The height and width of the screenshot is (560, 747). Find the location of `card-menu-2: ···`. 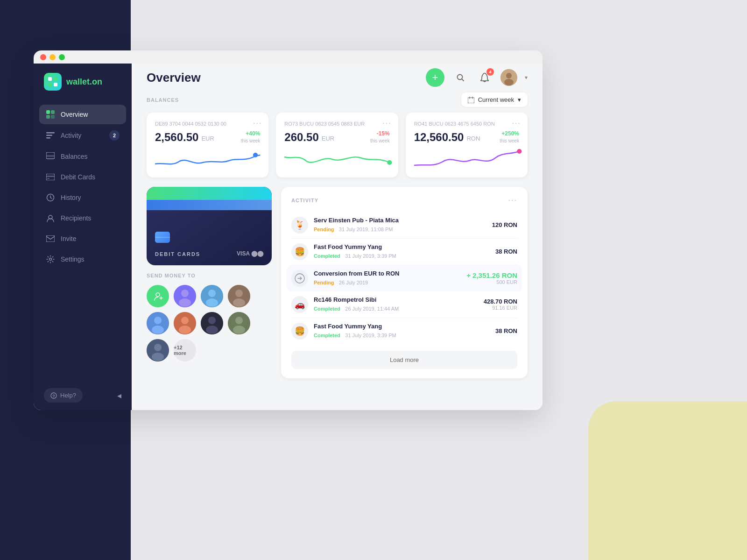

card-menu-2: ··· is located at coordinates (387, 123).